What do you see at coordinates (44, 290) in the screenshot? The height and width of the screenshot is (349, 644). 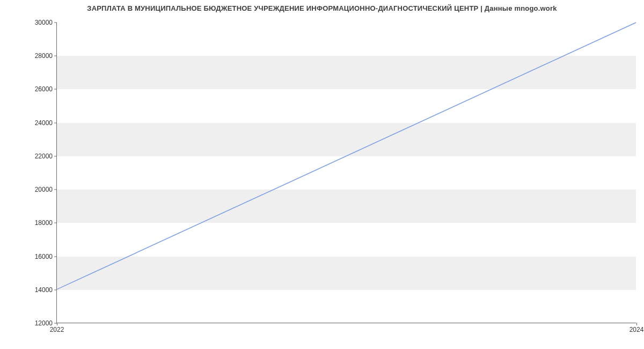 I see `y-tick-label: 14000` at bounding box center [44, 290].